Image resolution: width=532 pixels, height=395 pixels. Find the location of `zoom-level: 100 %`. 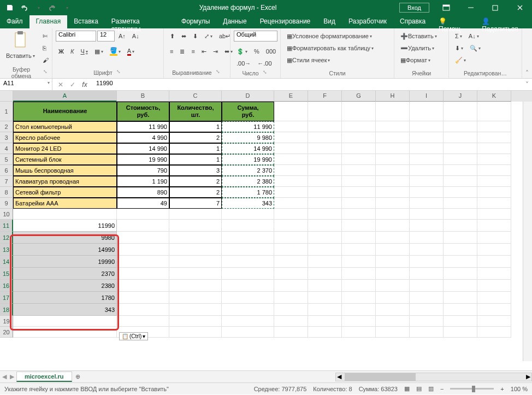

zoom-level: 100 % is located at coordinates (519, 389).